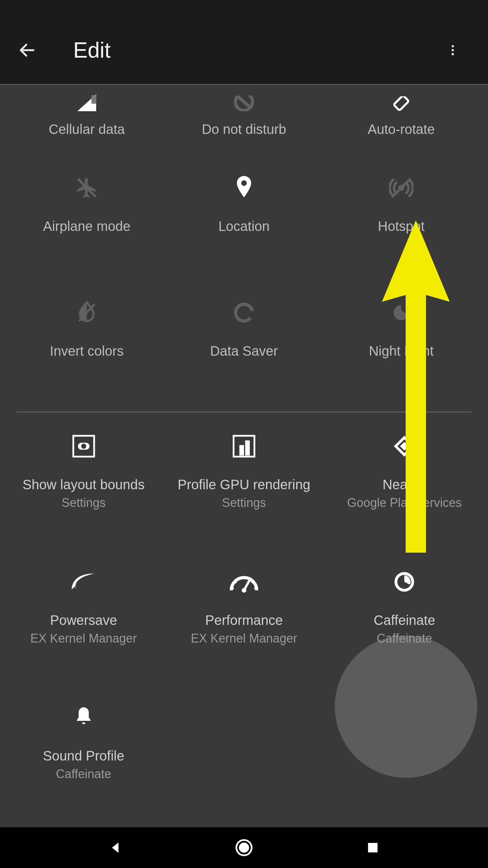 This screenshot has height=868, width=488. Describe the element at coordinates (244, 122) in the screenshot. I see `tile-dnd: Do not disturb` at that location.